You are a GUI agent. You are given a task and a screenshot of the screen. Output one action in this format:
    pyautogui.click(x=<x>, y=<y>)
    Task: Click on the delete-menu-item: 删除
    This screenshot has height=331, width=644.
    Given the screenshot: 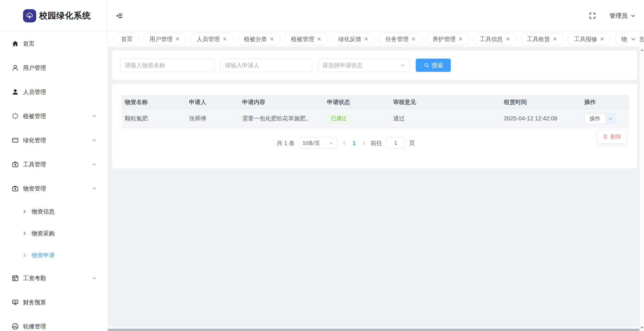 What is the action you would take?
    pyautogui.click(x=616, y=137)
    